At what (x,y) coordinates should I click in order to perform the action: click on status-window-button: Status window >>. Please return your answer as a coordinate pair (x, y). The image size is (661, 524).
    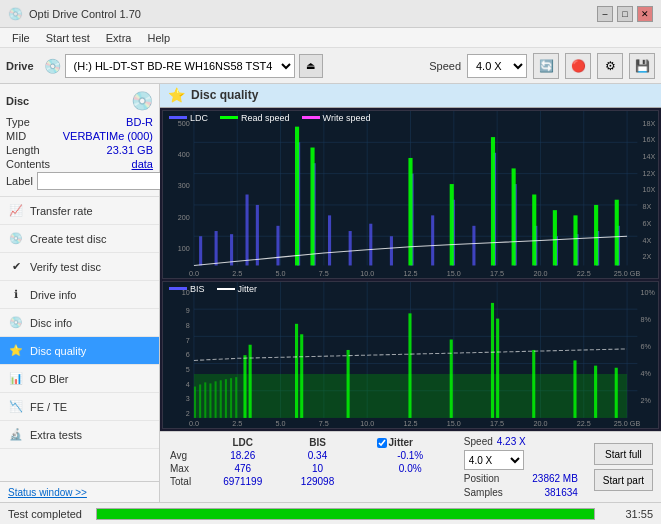
    Looking at the image, I should click on (48, 492).